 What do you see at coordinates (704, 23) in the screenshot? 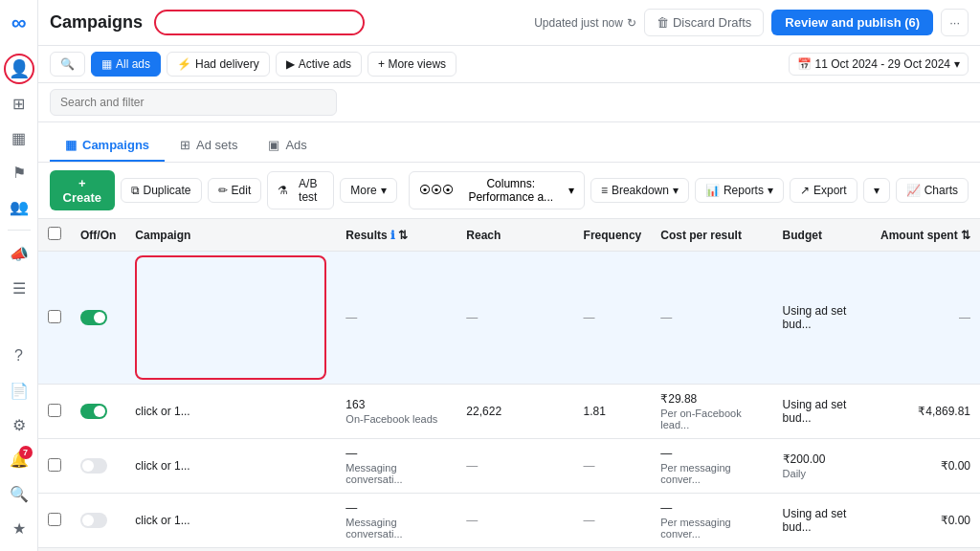
I see `discard-drafts-button: 🗑 Discard Drafts` at bounding box center [704, 23].